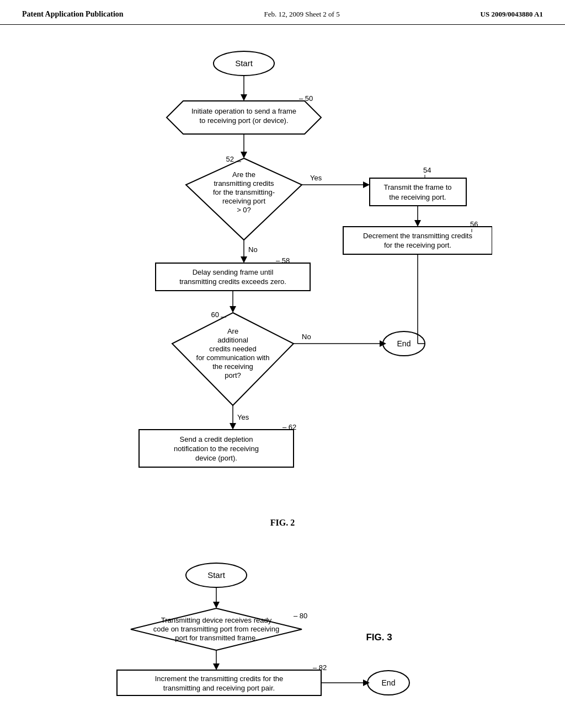 The image size is (565, 728). Describe the element at coordinates (244, 174) in the screenshot. I see `svg-text: Are the` at that location.